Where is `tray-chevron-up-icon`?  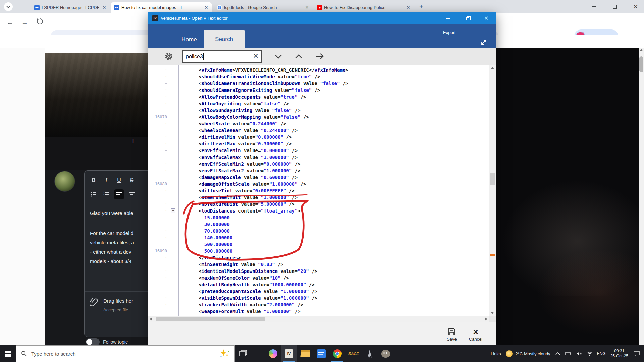
tray-chevron-up-icon is located at coordinates (558, 354).